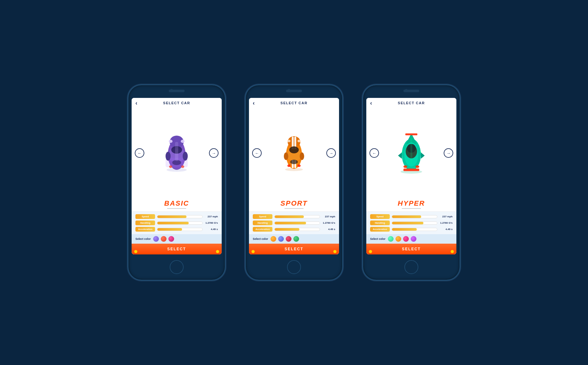 This screenshot has width=588, height=365. What do you see at coordinates (177, 176) in the screenshot?
I see `phone-screen: ‹ SELECT CAR ←` at bounding box center [177, 176].